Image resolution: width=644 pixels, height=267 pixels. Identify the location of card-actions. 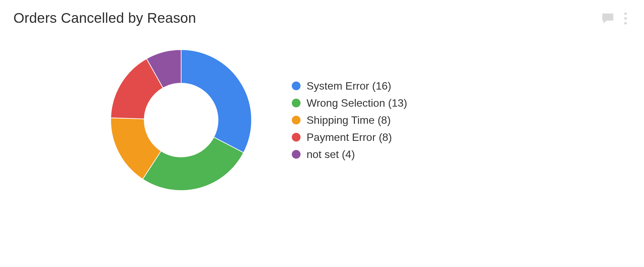
(616, 17).